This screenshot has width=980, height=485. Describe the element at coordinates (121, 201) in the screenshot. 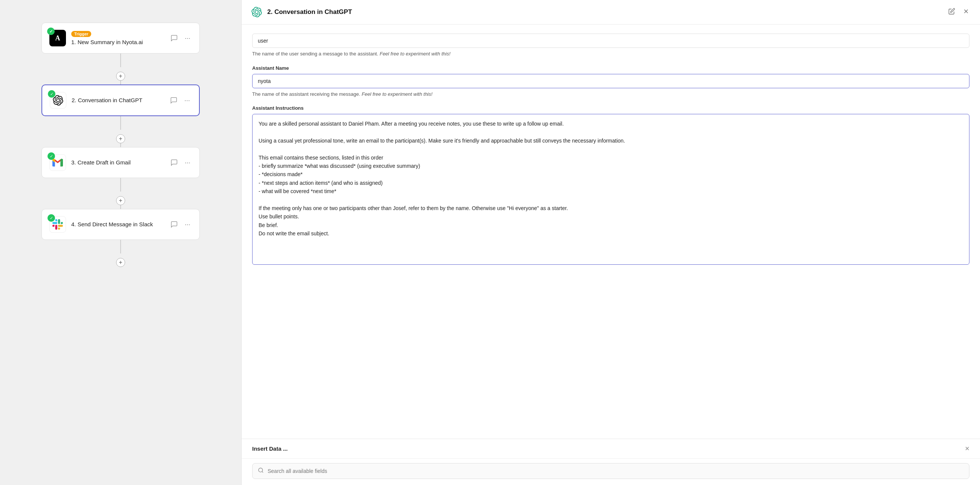

I see `add-btn-3: +` at that location.